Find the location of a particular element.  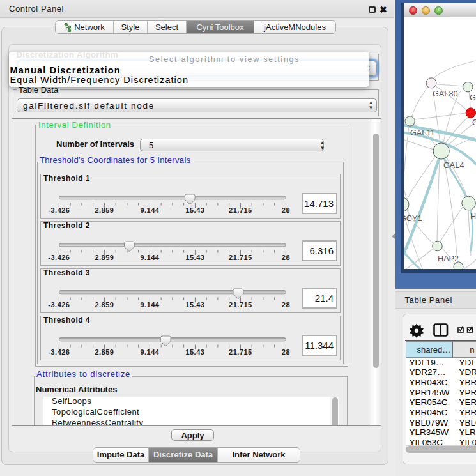

svg-text: GAL80 is located at coordinates (445, 94).